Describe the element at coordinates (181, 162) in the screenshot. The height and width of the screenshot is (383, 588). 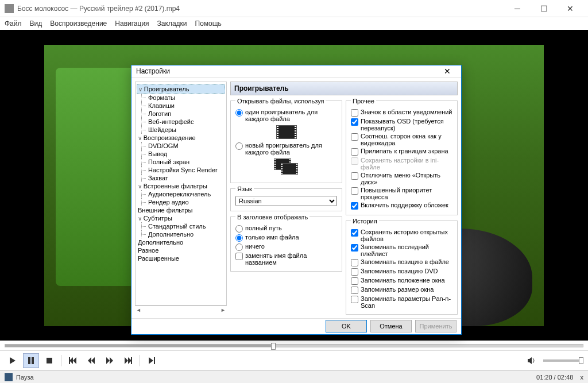
I see `tree-fullscreen: Полный экран` at that location.